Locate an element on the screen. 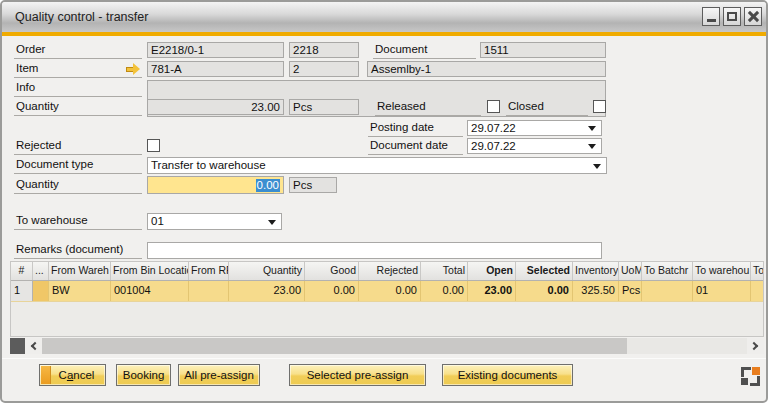 This screenshot has height=403, width=768. item-label: Item is located at coordinates (78, 70).